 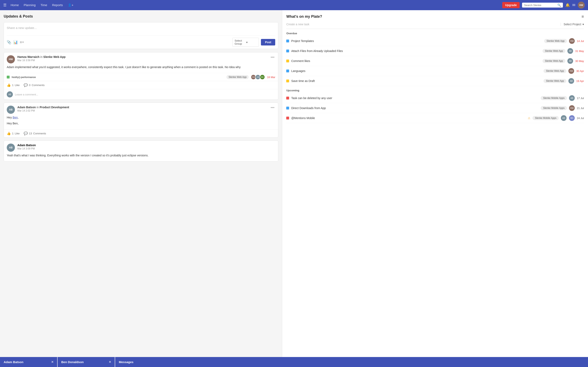 I want to click on post-author-name: Hamza Warraich, so click(x=28, y=57).